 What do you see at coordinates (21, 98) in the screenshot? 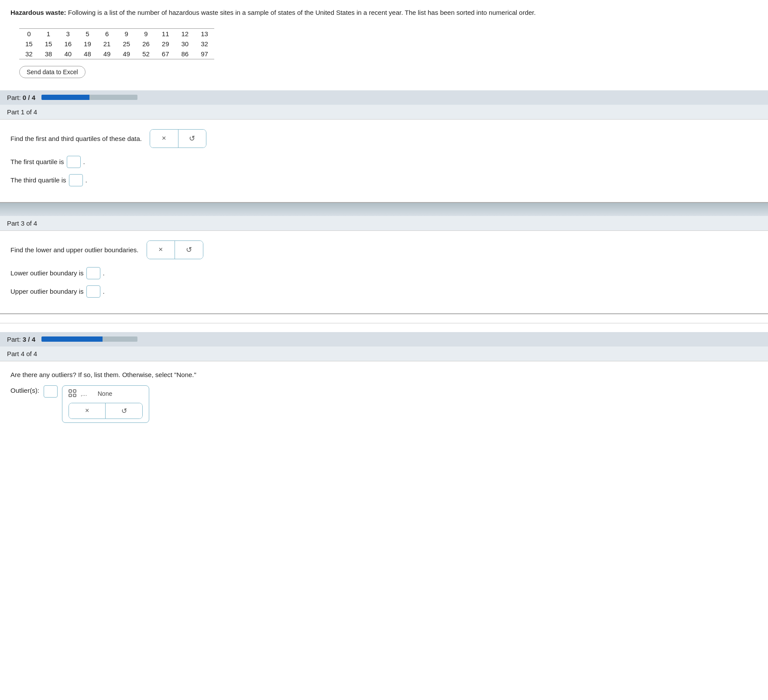
I see `part0-label: Part: 0 / 4` at bounding box center [21, 98].